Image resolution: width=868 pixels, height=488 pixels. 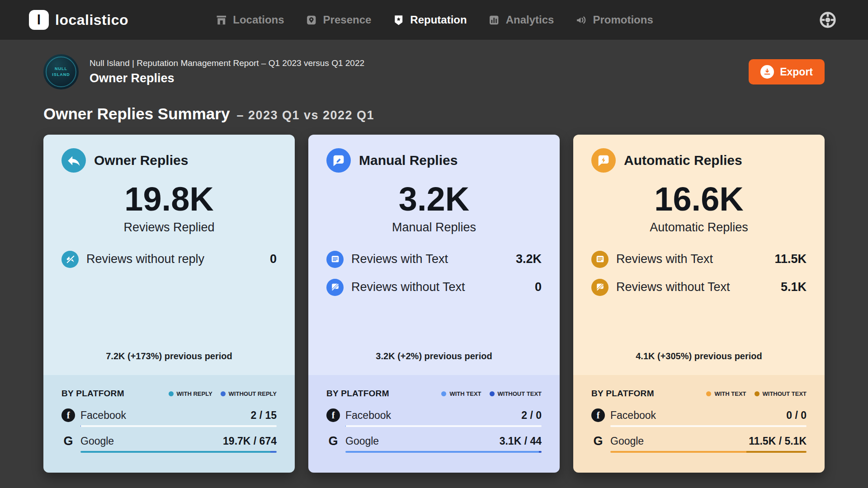 I want to click on nav-item-reputation: Reputation, so click(x=429, y=20).